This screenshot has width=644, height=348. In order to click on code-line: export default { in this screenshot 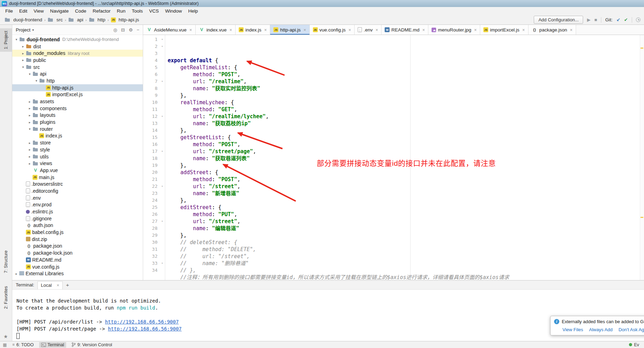, I will do `click(406, 61)`.